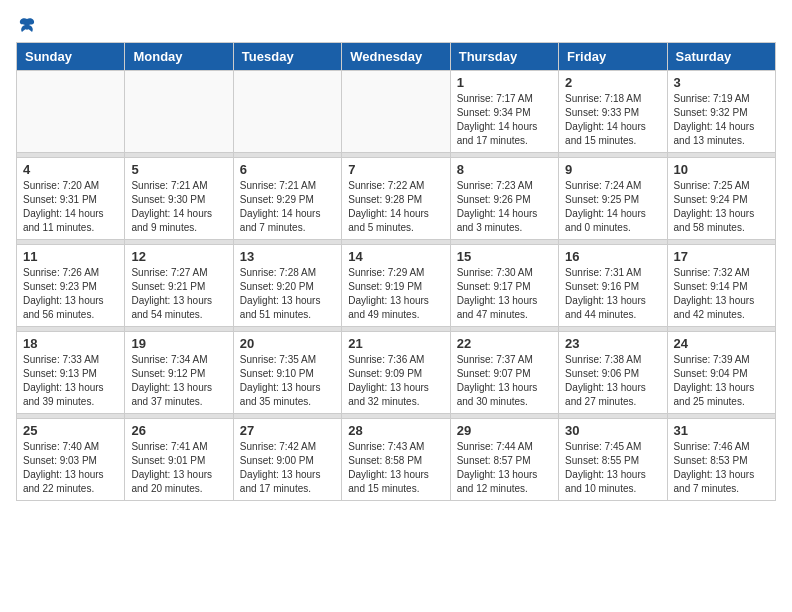 The image size is (792, 612). What do you see at coordinates (504, 207) in the screenshot?
I see `day-info: Sunrise: 7:23 AMSunset: 9:26 PMDaylight:…` at bounding box center [504, 207].